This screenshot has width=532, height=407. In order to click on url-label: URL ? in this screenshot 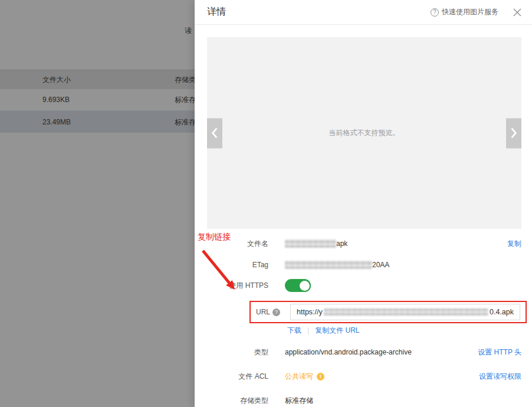, I will do `click(270, 312)`.